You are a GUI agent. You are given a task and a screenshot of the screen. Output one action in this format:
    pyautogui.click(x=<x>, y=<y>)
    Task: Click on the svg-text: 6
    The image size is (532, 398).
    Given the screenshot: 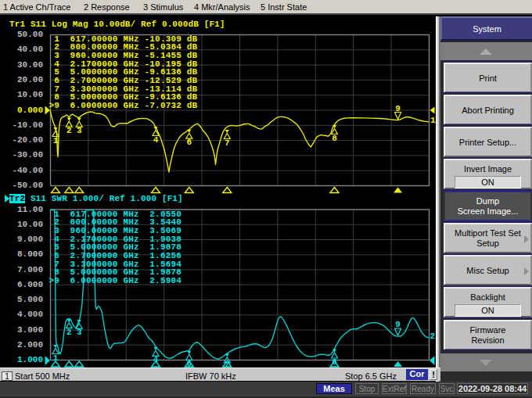 What is the action you would take?
    pyautogui.click(x=189, y=142)
    